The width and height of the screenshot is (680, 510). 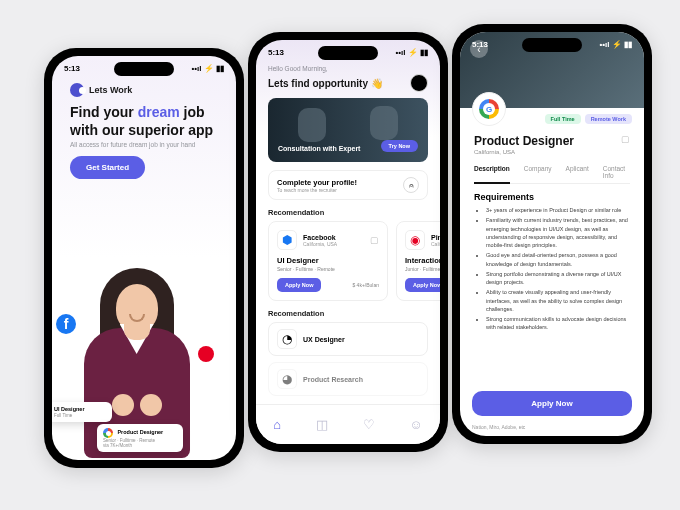 What do you see at coordinates (348, 130) in the screenshot?
I see `consultation-banner: Consultation with Expert Try Now` at bounding box center [348, 130].